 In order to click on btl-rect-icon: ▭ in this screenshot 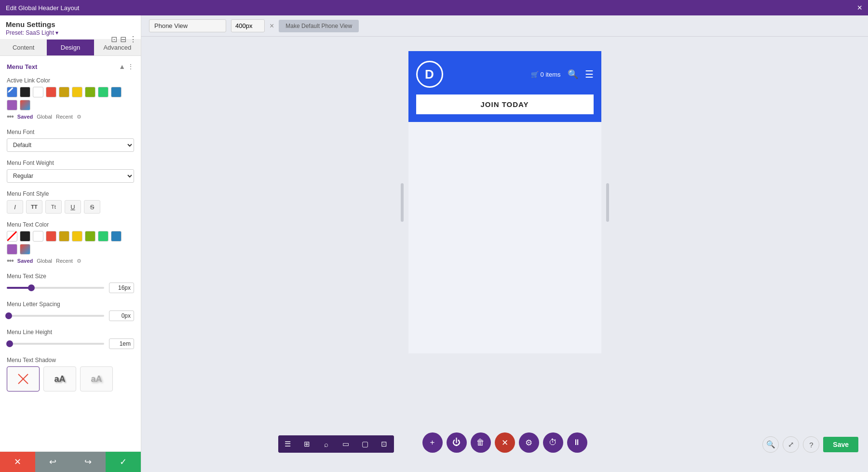, I will do `click(346, 444)`.